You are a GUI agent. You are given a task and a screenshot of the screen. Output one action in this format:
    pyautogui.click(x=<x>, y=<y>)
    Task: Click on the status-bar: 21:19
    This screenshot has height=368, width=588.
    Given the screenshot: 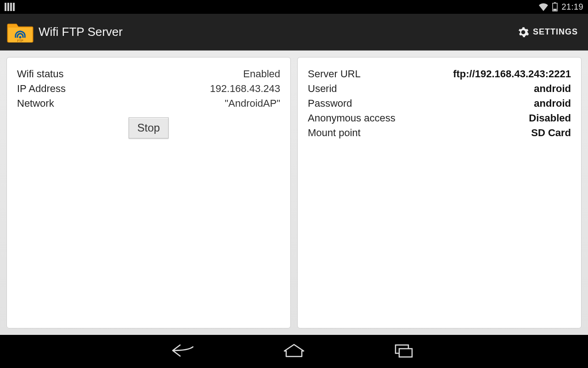 What is the action you would take?
    pyautogui.click(x=294, y=7)
    